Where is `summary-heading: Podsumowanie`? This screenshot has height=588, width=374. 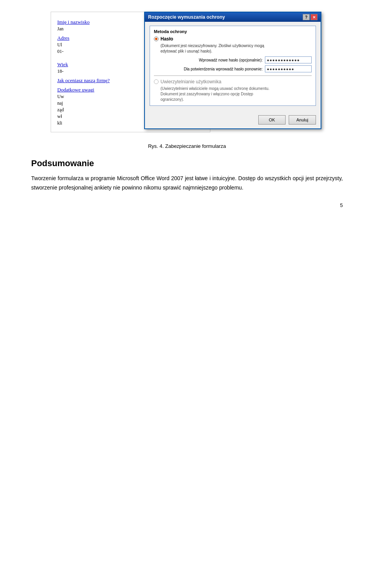 summary-heading: Podsumowanie is located at coordinates (187, 163).